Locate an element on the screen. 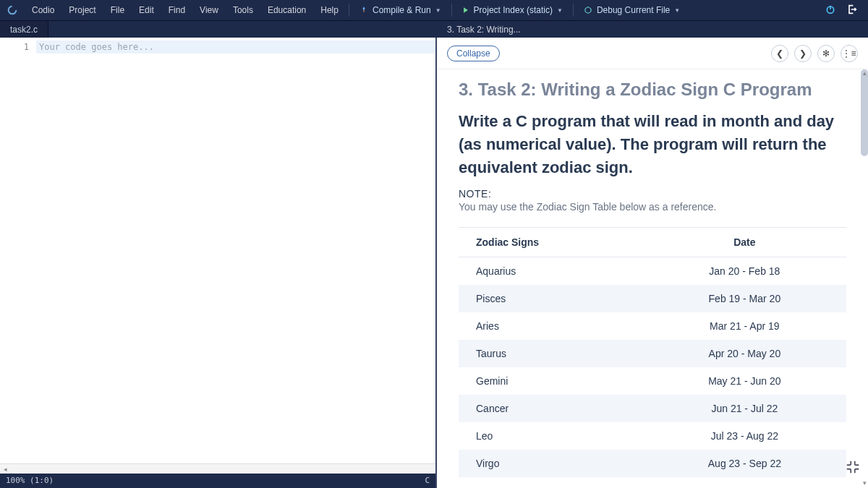 The image size is (868, 488). logout-icon is located at coordinates (852, 10).